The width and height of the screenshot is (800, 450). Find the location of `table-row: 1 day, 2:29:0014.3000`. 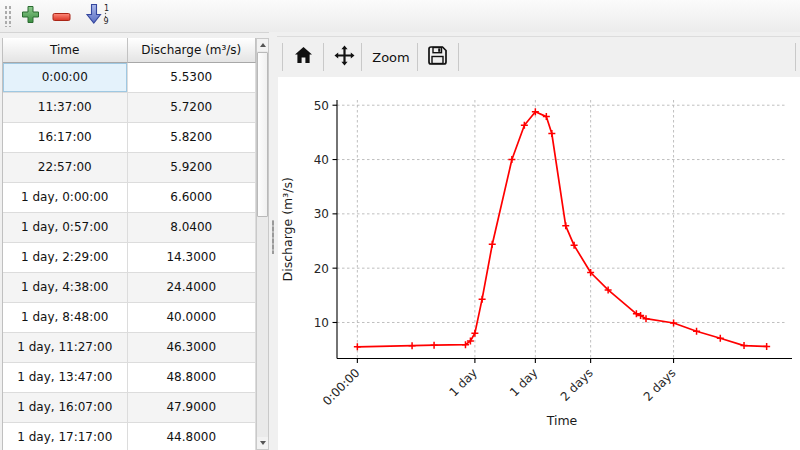

table-row: 1 day, 2:29:0014.3000 is located at coordinates (130, 258).